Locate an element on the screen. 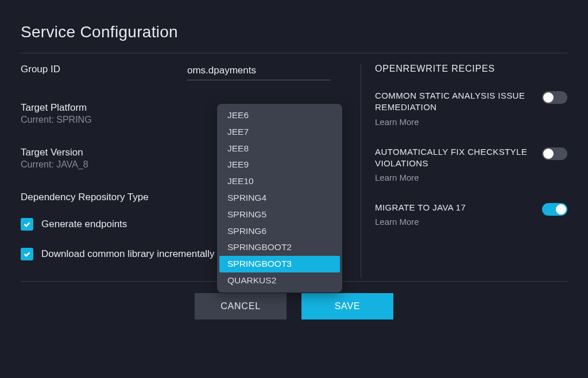 This screenshot has height=378, width=588. checkbox-generate-endpoints is located at coordinates (27, 224).